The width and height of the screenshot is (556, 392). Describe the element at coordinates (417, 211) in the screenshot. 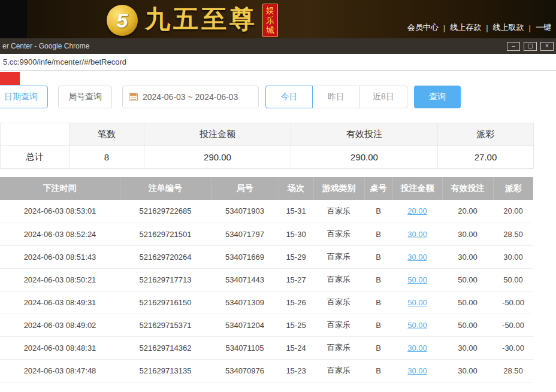

I see `bet-amount-link: 20.00` at that location.